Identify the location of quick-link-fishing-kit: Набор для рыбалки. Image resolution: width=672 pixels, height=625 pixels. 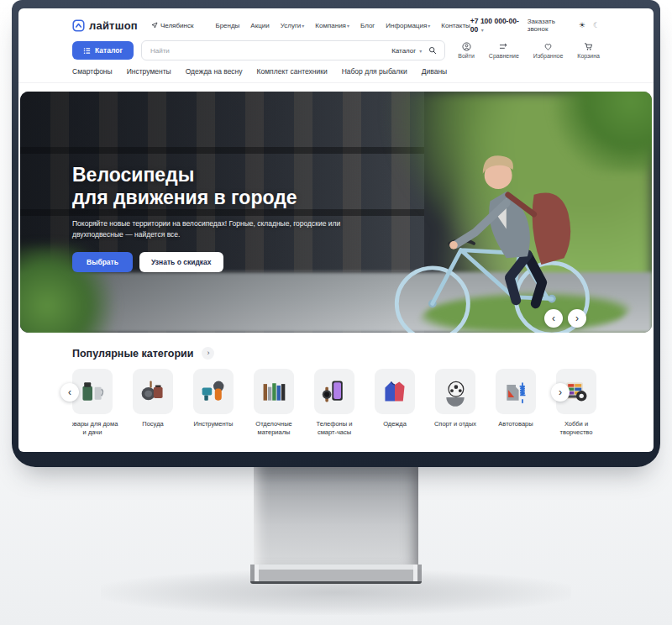
(375, 71).